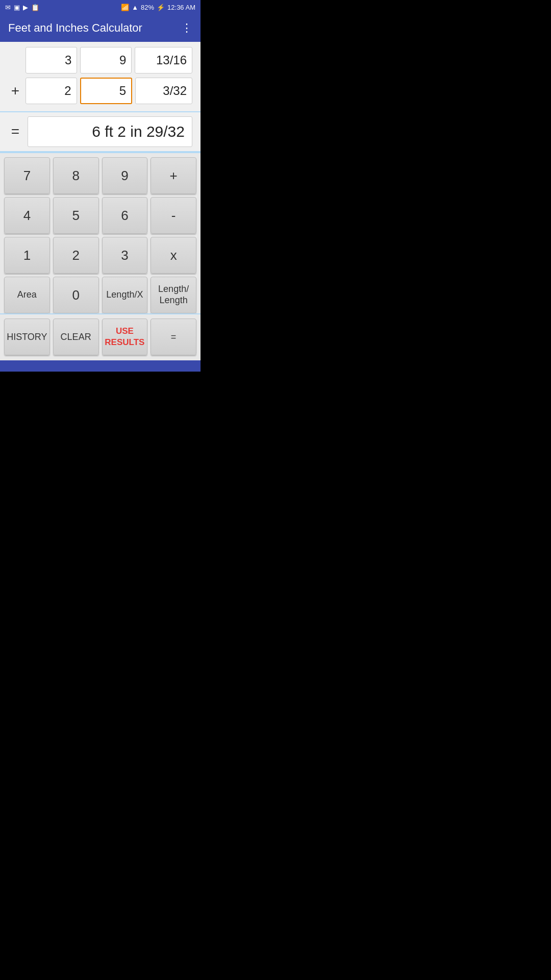  What do you see at coordinates (173, 337) in the screenshot?
I see `equals-button: =` at bounding box center [173, 337].